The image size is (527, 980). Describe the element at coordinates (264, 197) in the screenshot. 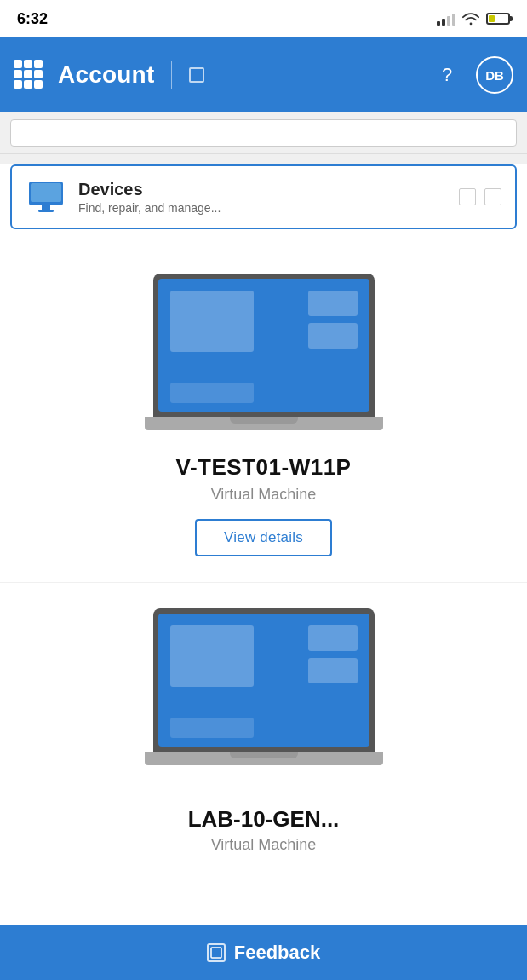

I see `devices-card: Devices Find, repair, and manage...` at that location.